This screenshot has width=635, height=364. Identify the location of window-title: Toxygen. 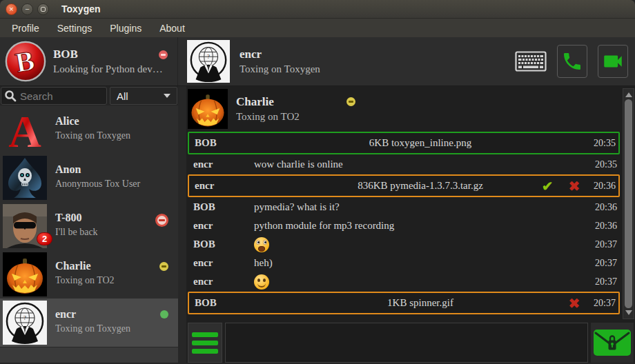
(81, 9).